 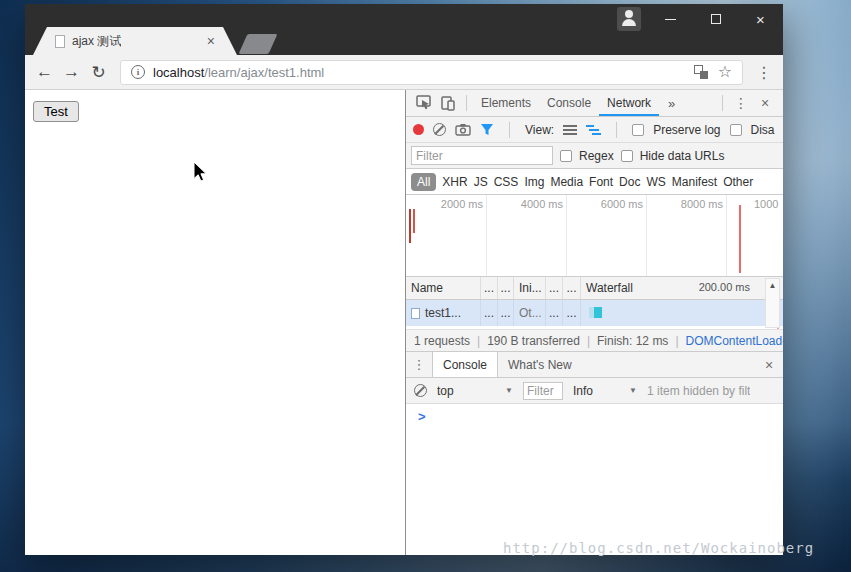 I want to click on drawer-tab-whats-new: What's New, so click(x=540, y=364).